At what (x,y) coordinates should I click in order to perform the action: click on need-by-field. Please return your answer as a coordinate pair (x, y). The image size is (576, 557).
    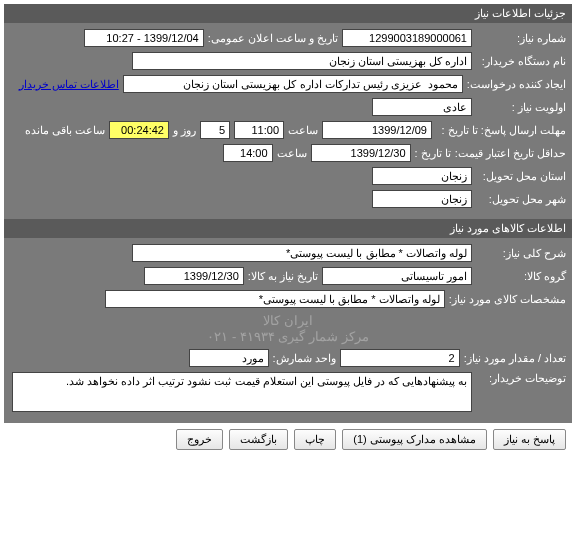
    Looking at the image, I should click on (194, 276).